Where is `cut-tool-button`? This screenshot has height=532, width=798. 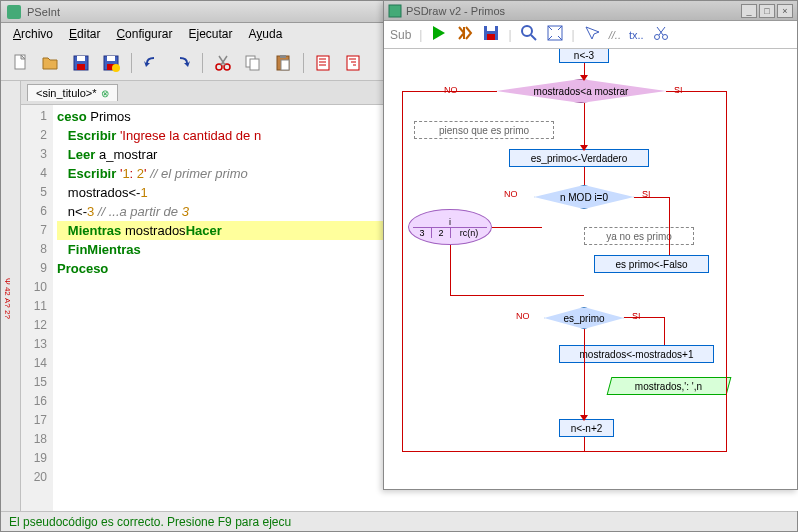 cut-tool-button is located at coordinates (661, 34).